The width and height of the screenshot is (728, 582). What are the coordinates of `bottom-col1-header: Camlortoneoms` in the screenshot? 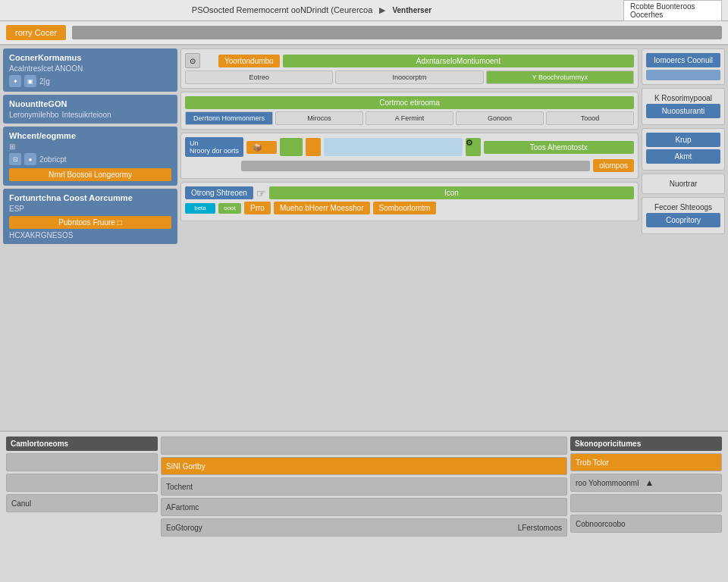 It's located at (82, 444).